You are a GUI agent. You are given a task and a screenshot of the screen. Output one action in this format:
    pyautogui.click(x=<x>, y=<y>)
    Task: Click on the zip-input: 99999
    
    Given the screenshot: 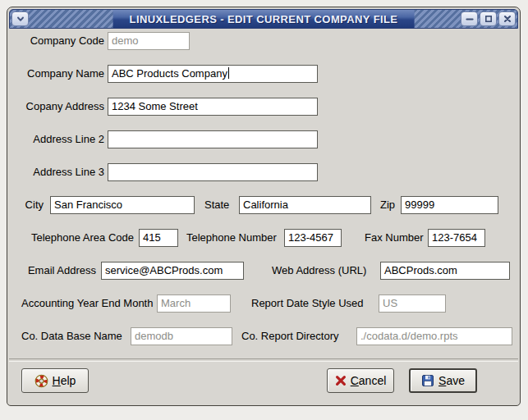 What is the action you would take?
    pyautogui.click(x=450, y=205)
    